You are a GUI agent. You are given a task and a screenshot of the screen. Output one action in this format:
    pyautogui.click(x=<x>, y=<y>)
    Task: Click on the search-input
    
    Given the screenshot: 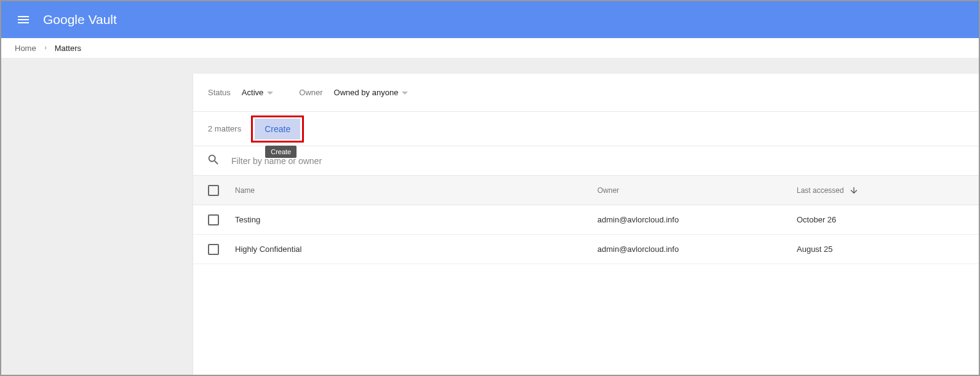 What is the action you would take?
    pyautogui.click(x=605, y=161)
    